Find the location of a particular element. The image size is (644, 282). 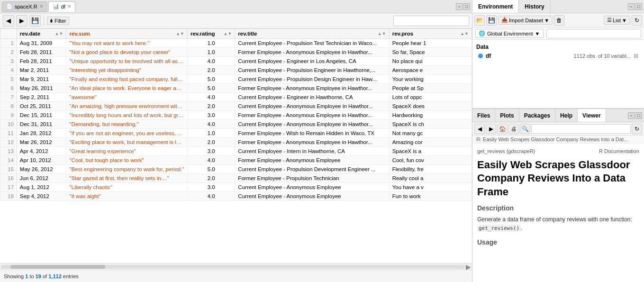

back-btn: ◀ is located at coordinates (9, 21).